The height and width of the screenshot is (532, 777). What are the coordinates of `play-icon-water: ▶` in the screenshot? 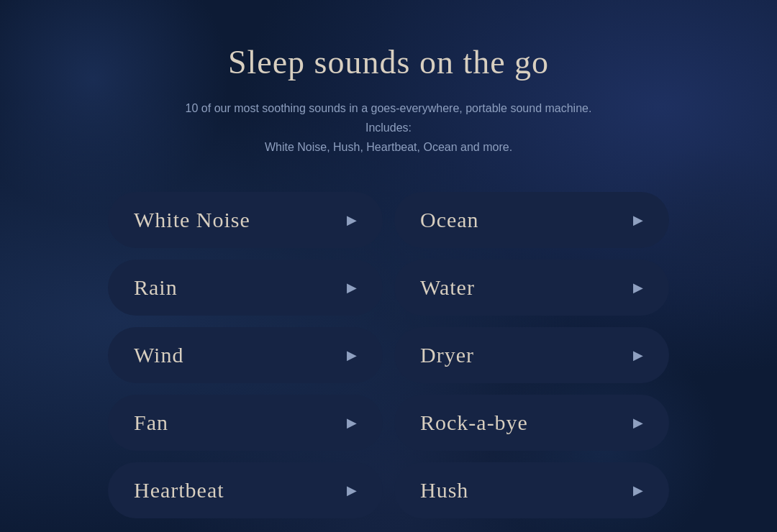 It's located at (638, 288).